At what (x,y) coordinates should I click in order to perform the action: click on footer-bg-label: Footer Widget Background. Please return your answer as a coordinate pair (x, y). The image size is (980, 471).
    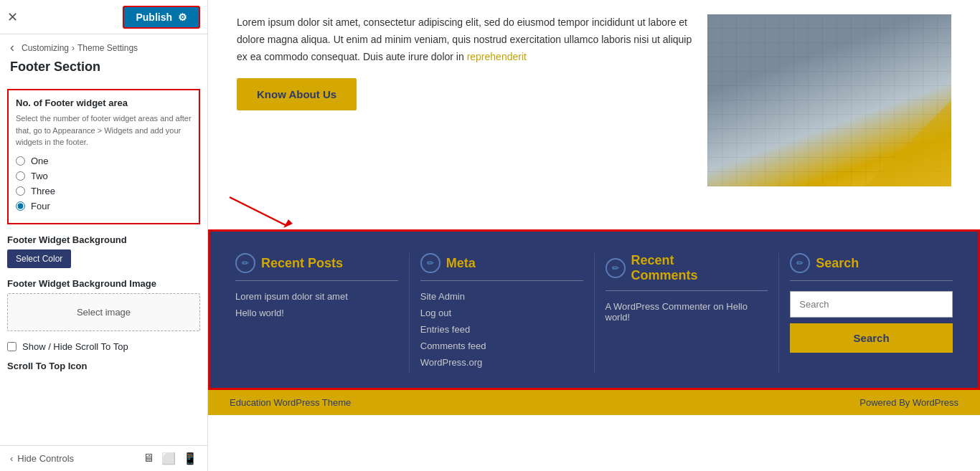
    Looking at the image, I should click on (103, 239).